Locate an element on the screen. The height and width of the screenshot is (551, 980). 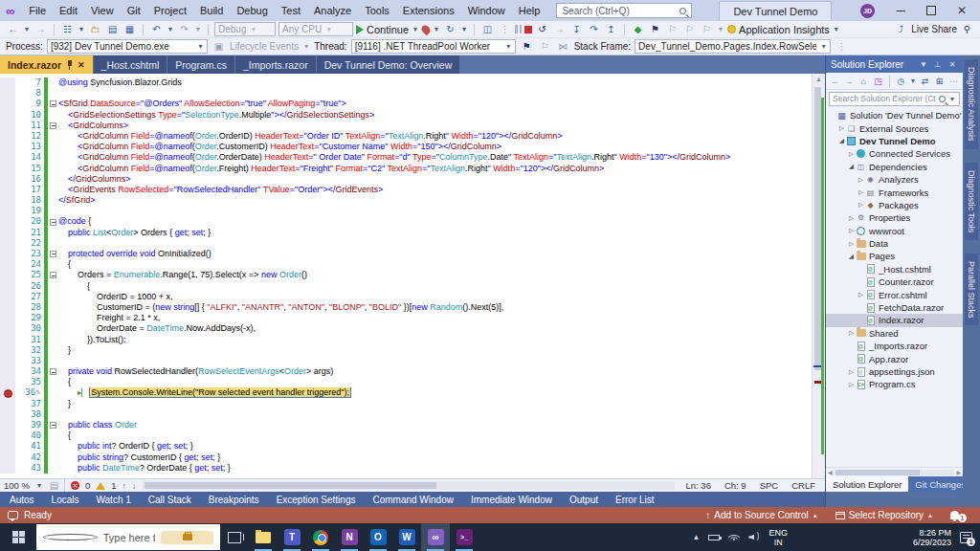
clock: 8:26 PM 6/29/2023 is located at coordinates (874, 538).